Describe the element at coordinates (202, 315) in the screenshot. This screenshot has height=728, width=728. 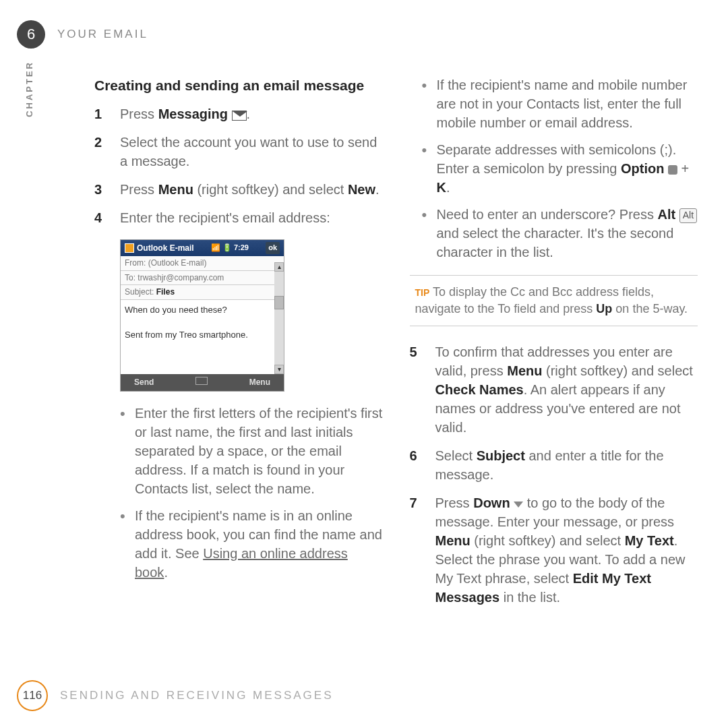
I see `email-screenshot: Outlook E-mail 📶 🔋 7:29 ok From: (Outloo…` at that location.